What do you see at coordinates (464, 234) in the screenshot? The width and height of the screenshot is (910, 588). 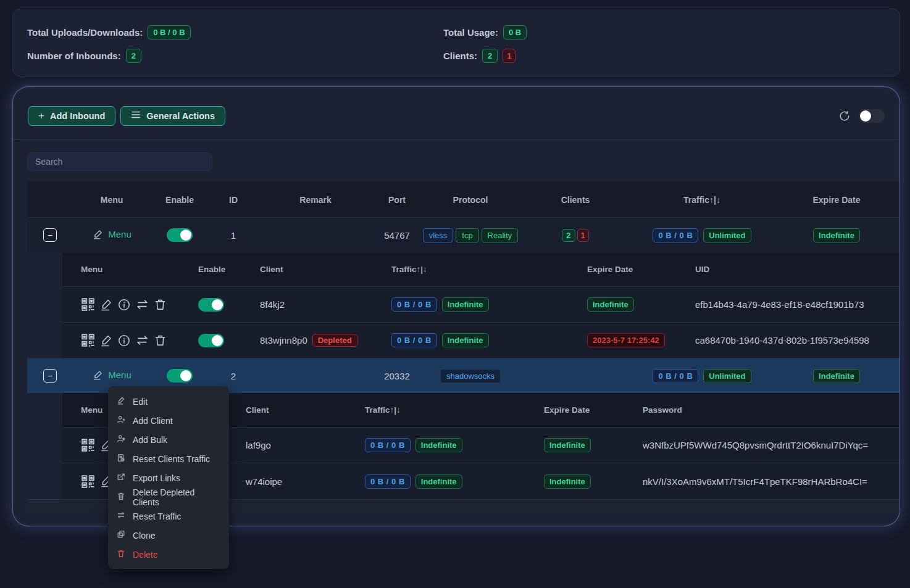 I see `inbound-row-1: − Menu 1 54767 vless tcp Reality 2 1 0 B…` at bounding box center [464, 234].